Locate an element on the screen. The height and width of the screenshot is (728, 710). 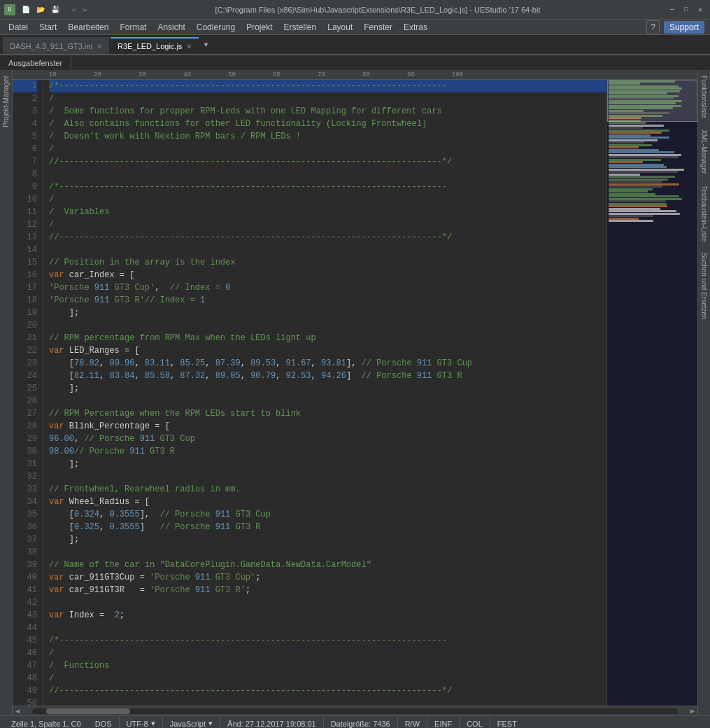
sidebar-suchen: Suchen und Ersetzen is located at coordinates (704, 286).